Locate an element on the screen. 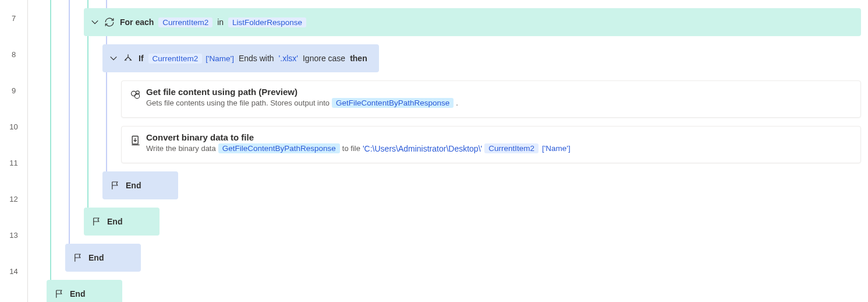 The width and height of the screenshot is (868, 302). line-number: 8 is located at coordinates (14, 54).